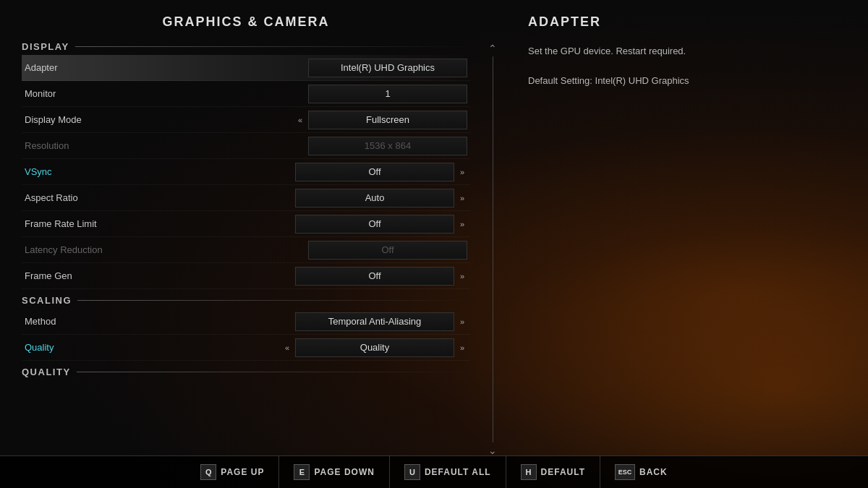 This screenshot has width=868, height=488. I want to click on section-quality: QUALITY, so click(246, 372).